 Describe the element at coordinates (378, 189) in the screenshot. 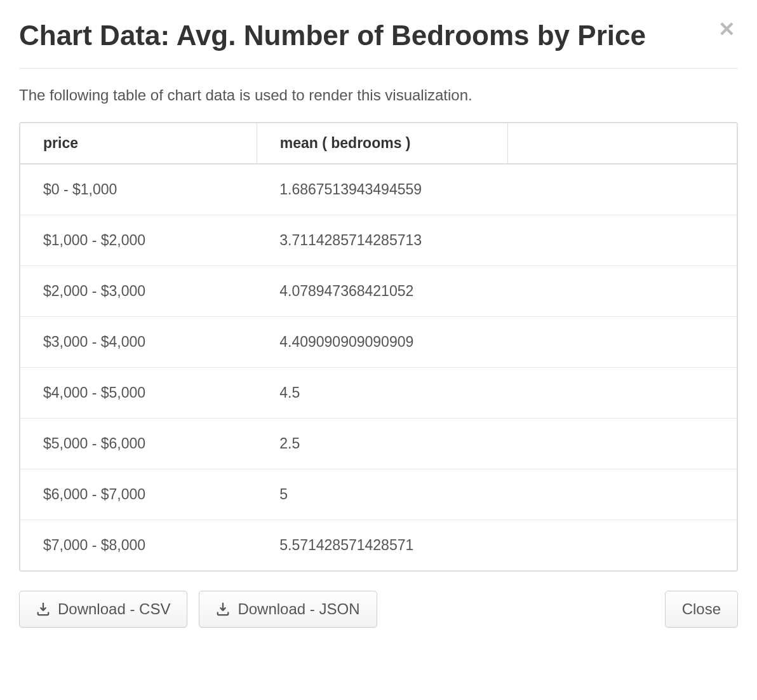

I see `table-row: $0 - $1,0001.6867513943494559` at that location.